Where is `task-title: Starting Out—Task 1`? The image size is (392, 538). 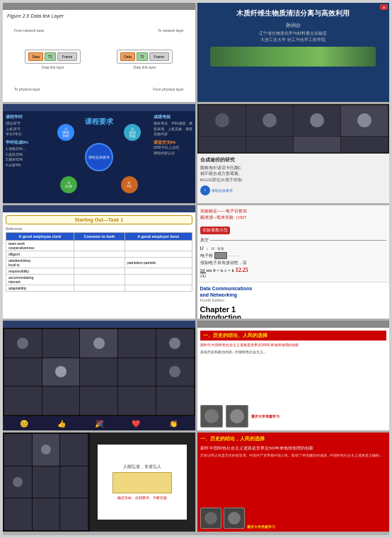 task-title: Starting Out—Task 1 is located at coordinates (99, 219).